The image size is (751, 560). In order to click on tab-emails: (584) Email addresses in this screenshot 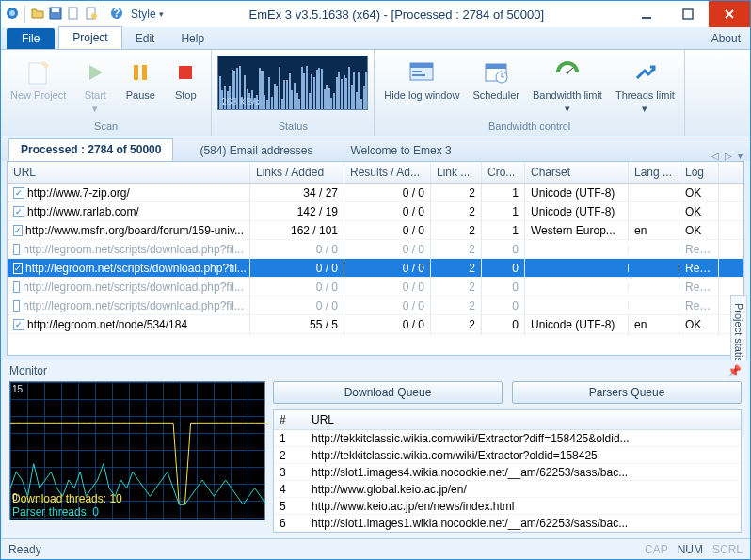, I will do `click(256, 151)`.